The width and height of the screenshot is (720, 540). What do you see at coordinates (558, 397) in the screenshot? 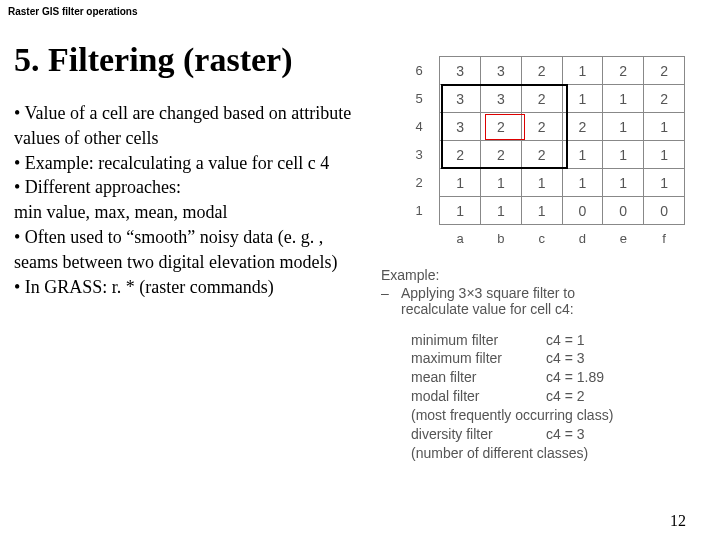
I see `filter-results: minimum filterc4 = 1 maximum filterc4 = …` at bounding box center [558, 397].